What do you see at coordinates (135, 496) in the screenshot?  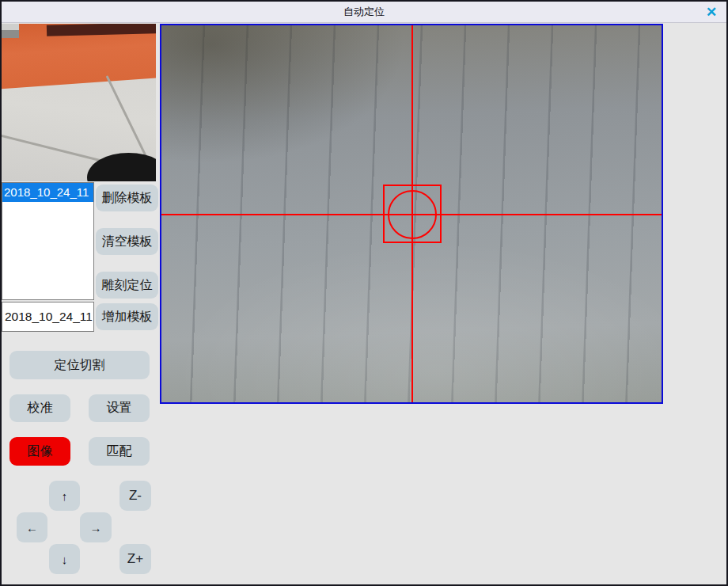 I see `z-minus-button: Z-` at bounding box center [135, 496].